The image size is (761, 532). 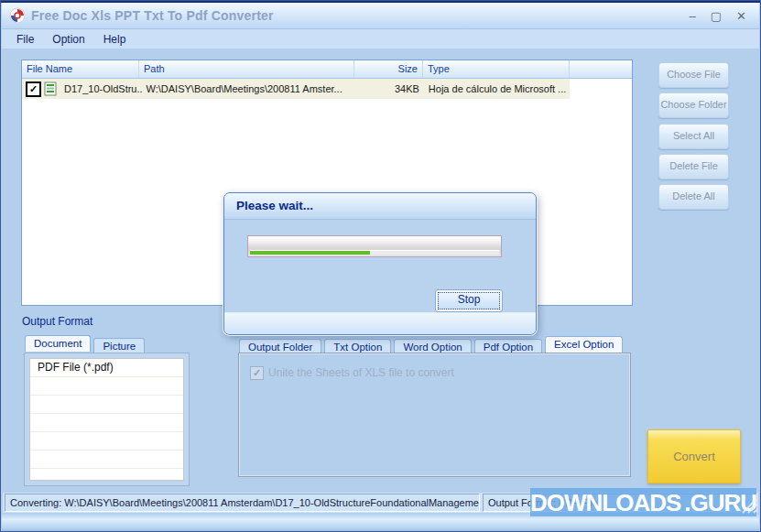 What do you see at coordinates (692, 16) in the screenshot?
I see `minimize-button: –` at bounding box center [692, 16].